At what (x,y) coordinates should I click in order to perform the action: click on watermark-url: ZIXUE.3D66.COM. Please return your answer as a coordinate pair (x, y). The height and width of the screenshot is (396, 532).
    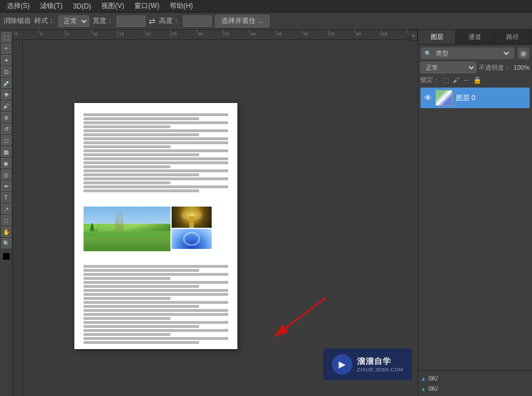
    Looking at the image, I should click on (380, 370).